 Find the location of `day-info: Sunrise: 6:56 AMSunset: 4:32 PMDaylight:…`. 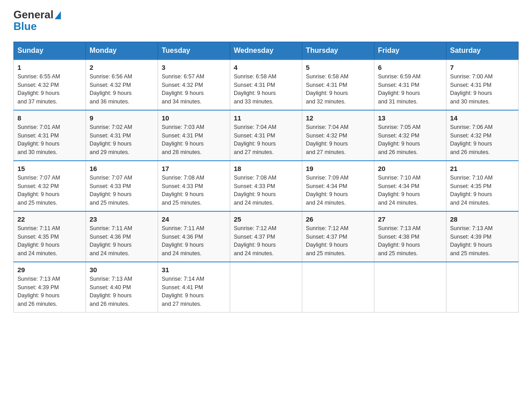

day-info: Sunrise: 6:56 AMSunset: 4:32 PMDaylight:… is located at coordinates (122, 90).